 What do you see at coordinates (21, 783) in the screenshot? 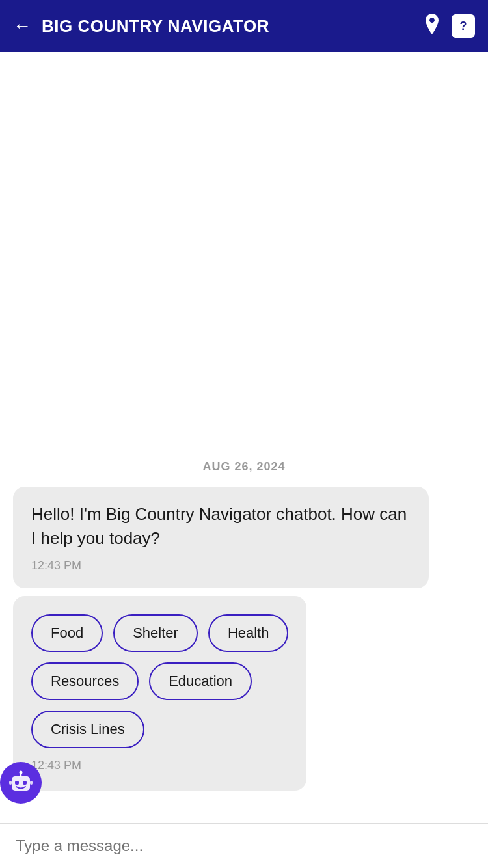
I see `bot-avatar` at bounding box center [21, 783].